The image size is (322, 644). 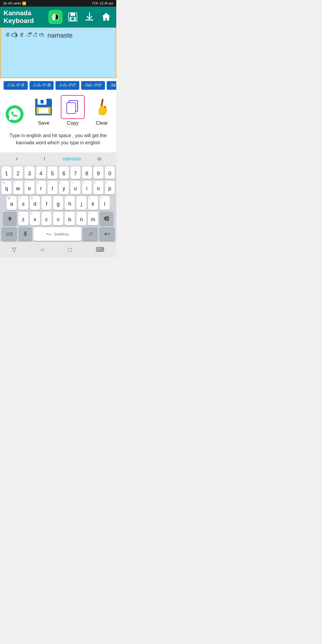 What do you see at coordinates (15, 114) in the screenshot?
I see `whatsapp-action-icon` at bounding box center [15, 114].